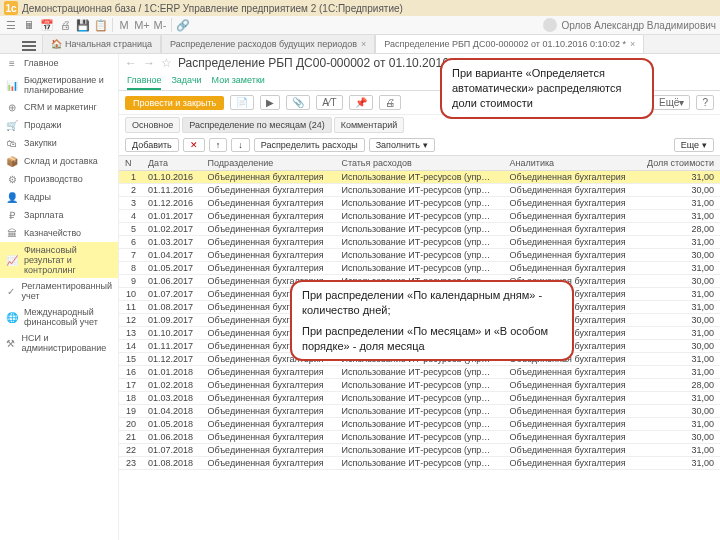  What do you see at coordinates (59, 143) in the screenshot?
I see `sidebar-item: 🛍Закупки` at bounding box center [59, 143].